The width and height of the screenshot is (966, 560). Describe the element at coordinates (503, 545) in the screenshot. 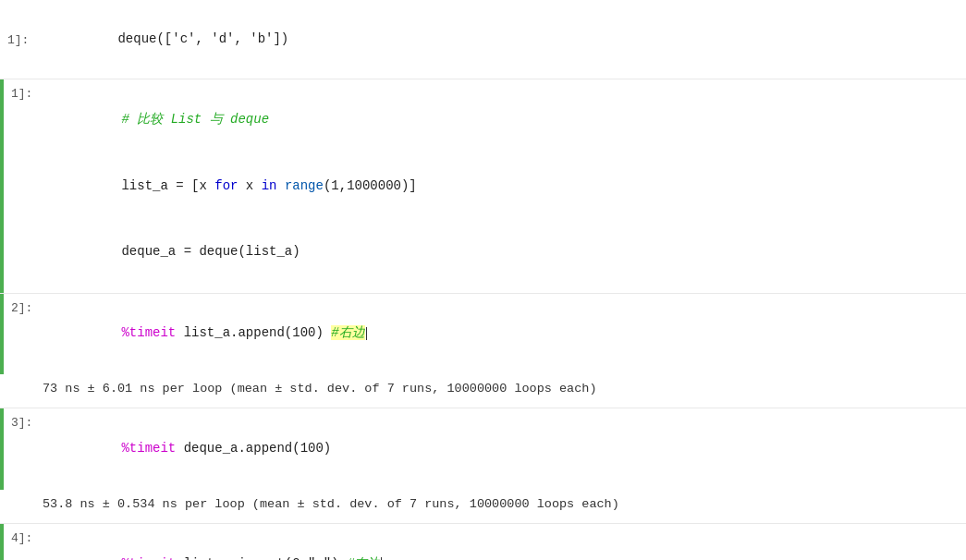

I see `code-line-6: %timeit list_a.insert(0,"a") #左边` at that location.